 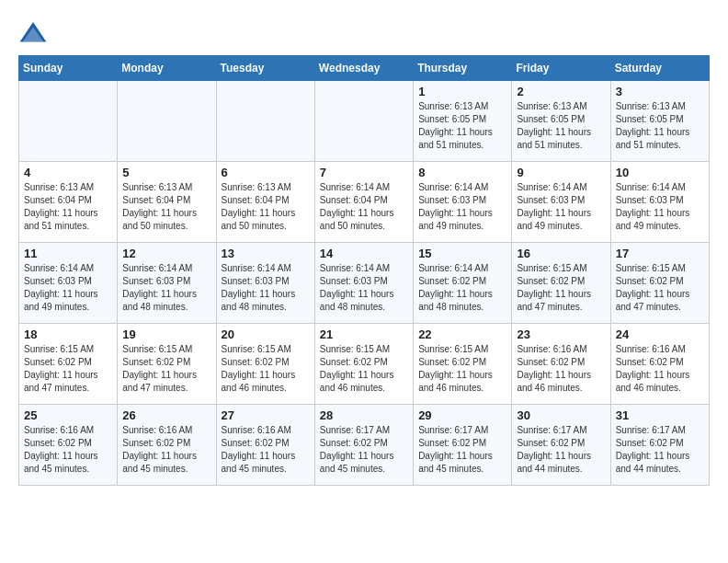 What do you see at coordinates (166, 335) in the screenshot?
I see `day-number: 19` at bounding box center [166, 335].